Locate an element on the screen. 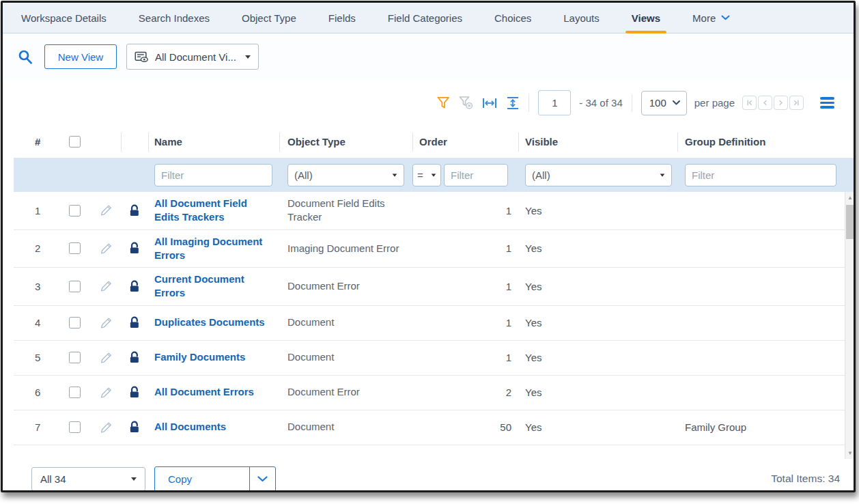 The height and width of the screenshot is (504, 859). filter-cell-group-definition is located at coordinates (761, 175).